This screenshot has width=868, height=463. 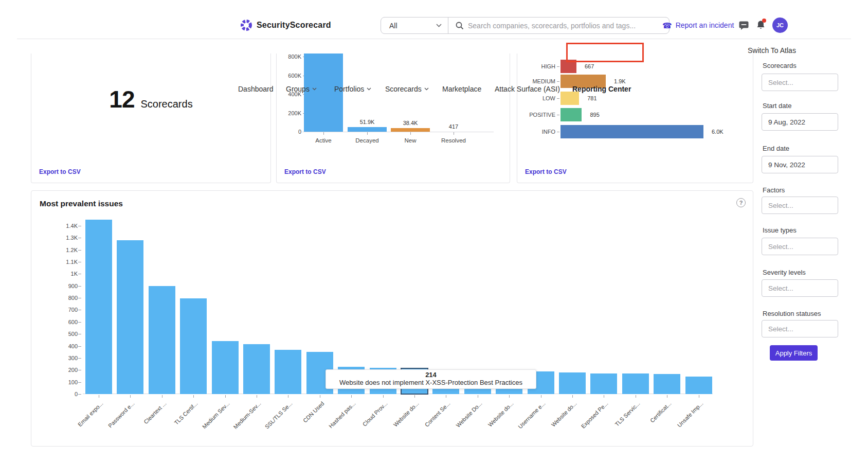 I want to click on bar-value-label: 895, so click(x=600, y=115).